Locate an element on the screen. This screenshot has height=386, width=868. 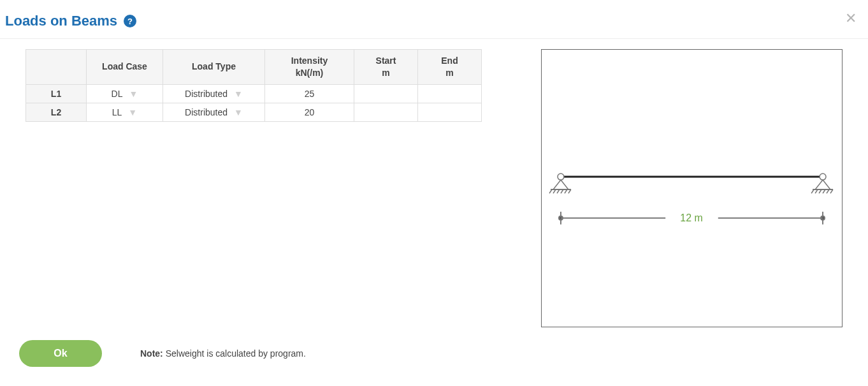
dialog-header: Loads on Beams ? is located at coordinates (434, 26).